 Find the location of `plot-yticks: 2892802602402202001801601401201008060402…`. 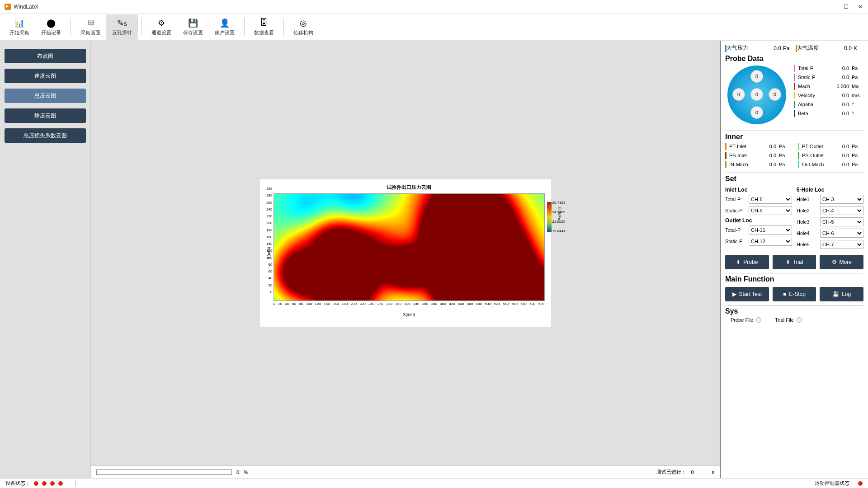

plot-yticks: 2892802602402202001801601401201008060402… is located at coordinates (269, 240).